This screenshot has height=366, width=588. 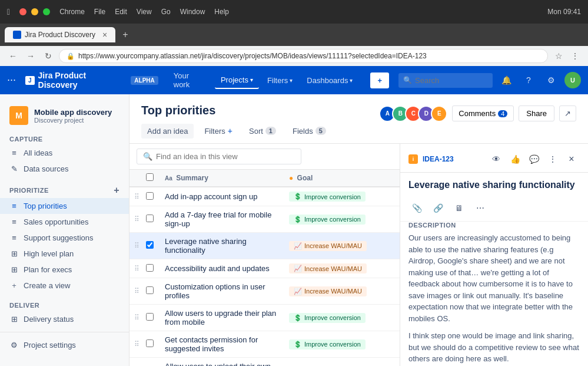 What do you see at coordinates (413, 114) in the screenshot?
I see `avatars-row: A B C D E` at bounding box center [413, 114].